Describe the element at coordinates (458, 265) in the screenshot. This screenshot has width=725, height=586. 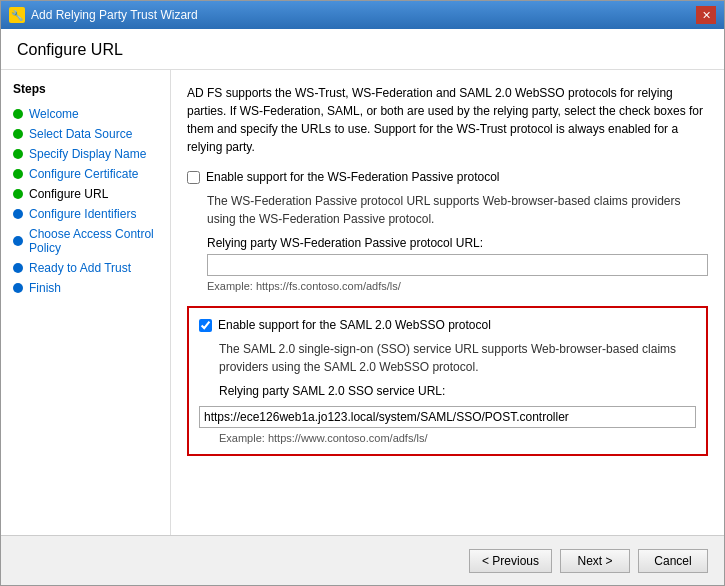
I see `ws-federation-url-input` at that location.